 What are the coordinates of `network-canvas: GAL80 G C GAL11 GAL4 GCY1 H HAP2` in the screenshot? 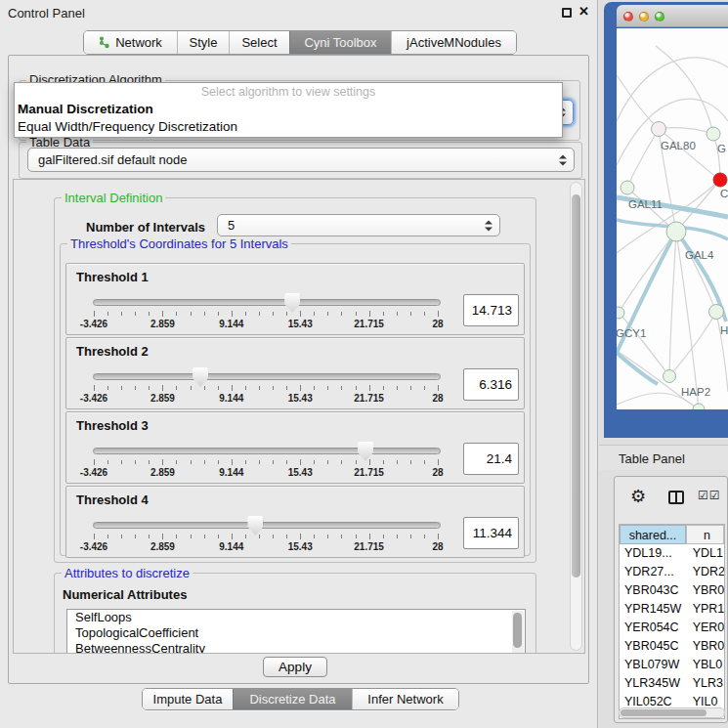 It's located at (672, 219).